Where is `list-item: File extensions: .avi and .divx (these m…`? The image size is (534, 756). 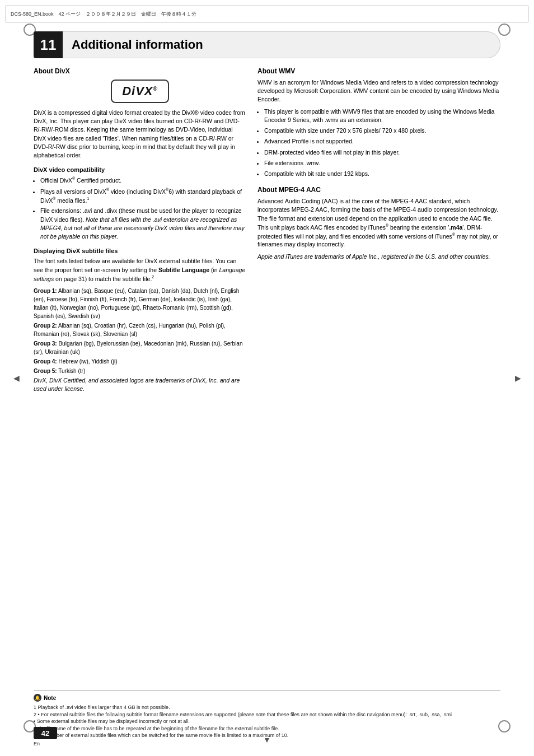 list-item: File extensions: .avi and .divx (these m… is located at coordinates (143, 224).